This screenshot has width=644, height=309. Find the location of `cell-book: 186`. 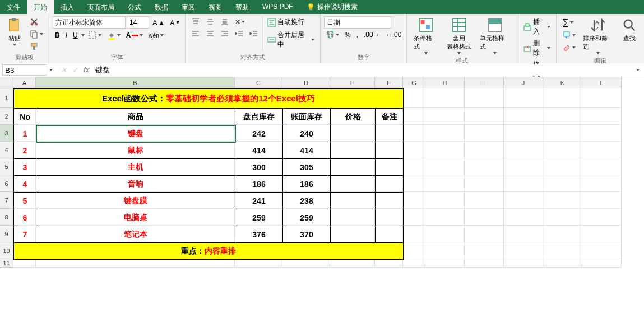

cell-book: 186 is located at coordinates (307, 184).